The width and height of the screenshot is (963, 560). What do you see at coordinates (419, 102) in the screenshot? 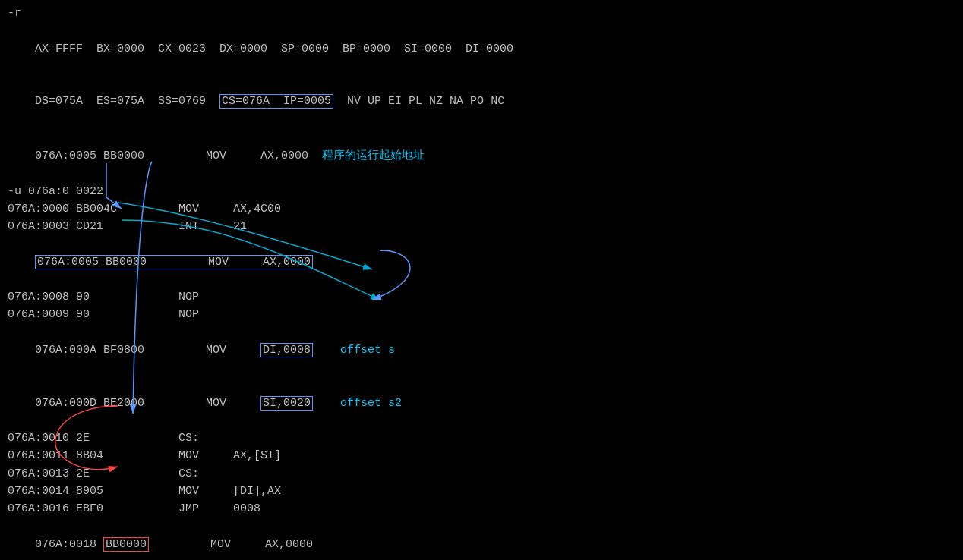
I see `flags: NV UP EI PL NZ NA PO NC` at bounding box center [419, 102].